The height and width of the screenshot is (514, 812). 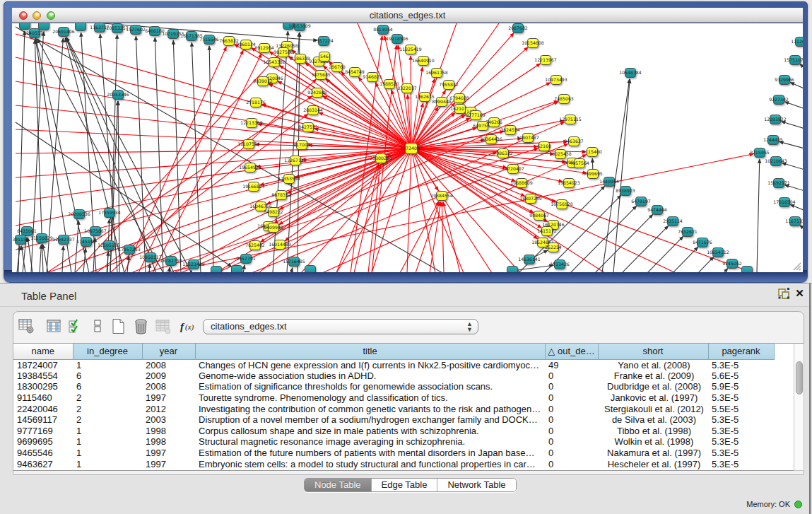 I want to click on graph-node-6435061: 6435061, so click(x=27, y=232).